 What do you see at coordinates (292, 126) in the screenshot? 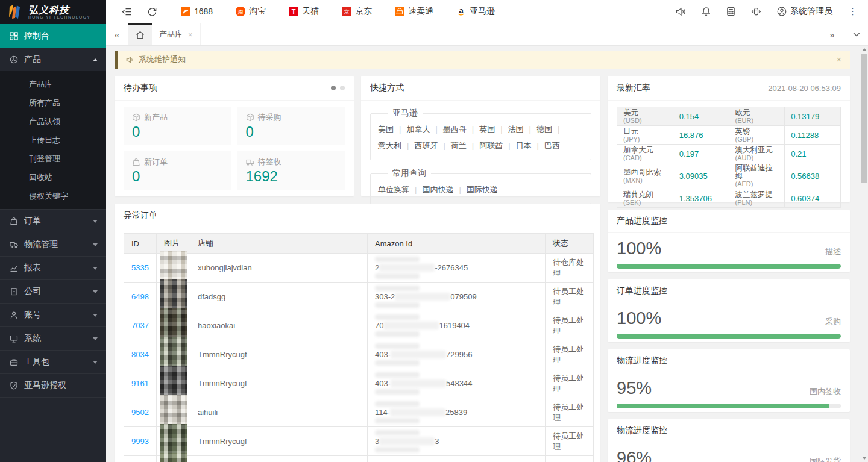
I see `todo-tile-to-purchase: 待采购 0` at bounding box center [292, 126].